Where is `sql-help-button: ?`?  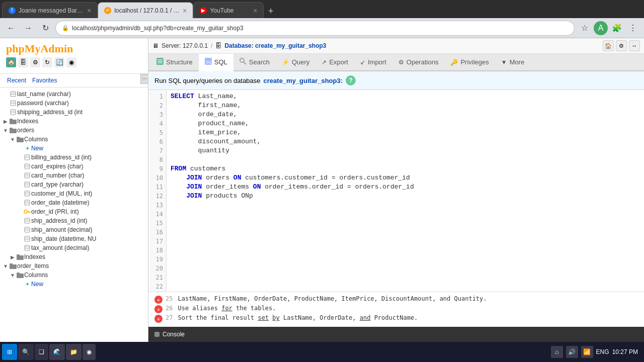
sql-help-button: ? is located at coordinates (351, 80).